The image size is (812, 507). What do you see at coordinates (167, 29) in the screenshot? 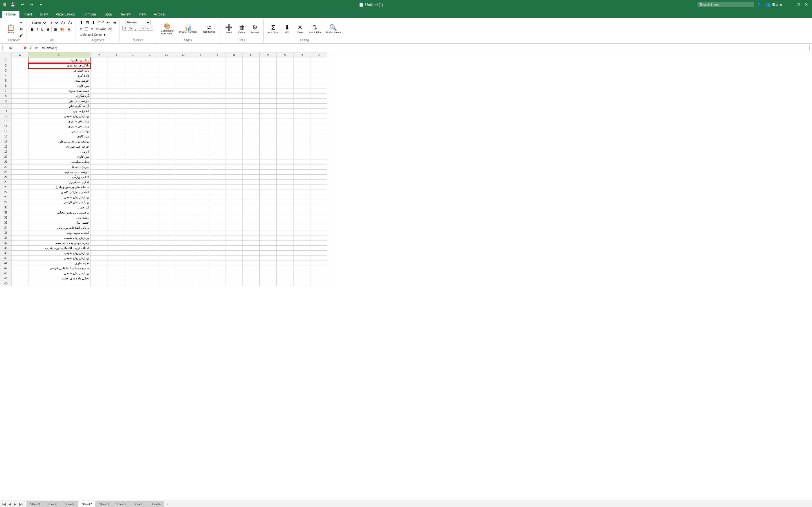
I see `conditional-formatting-btn: 🎨 ConditionalFormatting` at bounding box center [167, 29].